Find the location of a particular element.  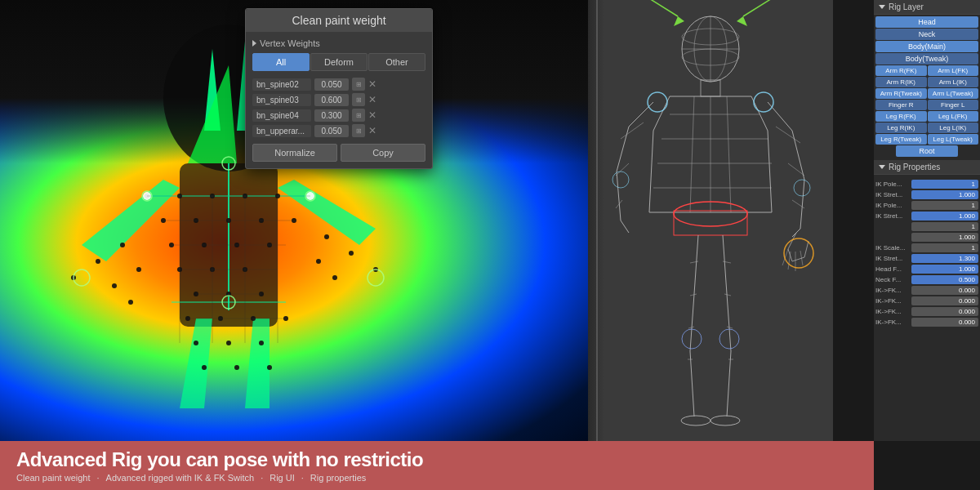

prop-value-10: 0.000 is located at coordinates (945, 291).